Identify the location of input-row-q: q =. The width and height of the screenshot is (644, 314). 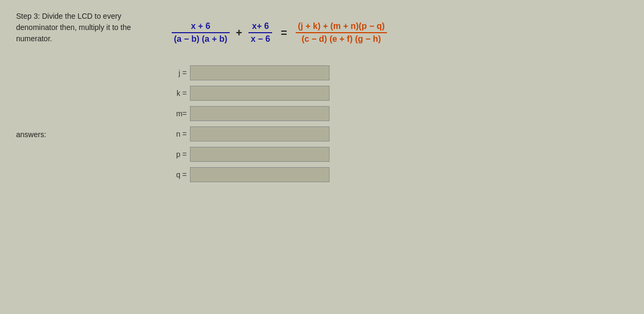
(279, 175).